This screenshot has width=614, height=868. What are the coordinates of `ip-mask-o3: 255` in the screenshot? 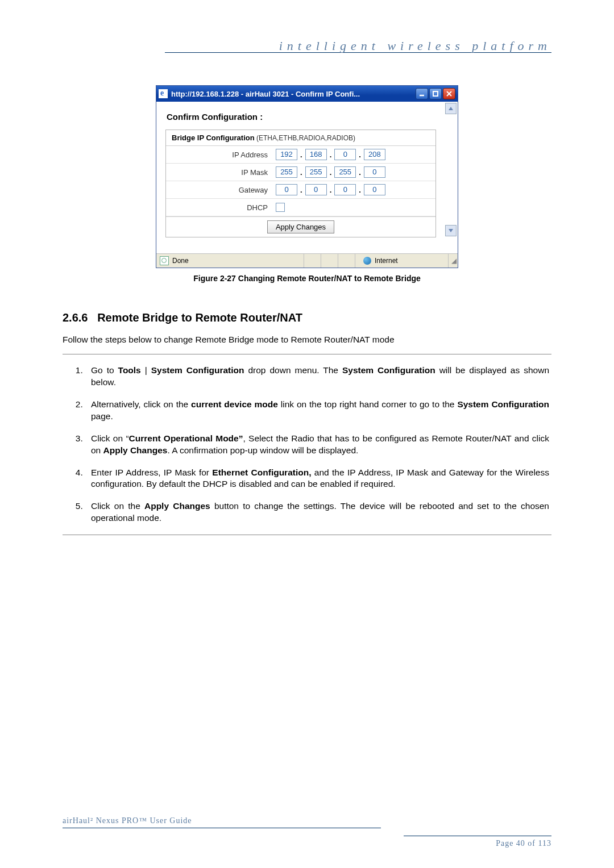 It's located at (345, 172).